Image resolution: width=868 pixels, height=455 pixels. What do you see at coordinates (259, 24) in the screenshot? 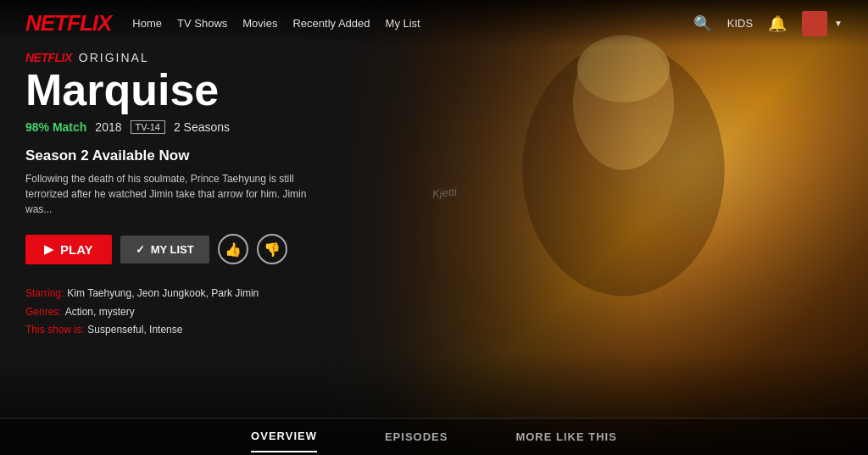
I see `nav-movies: Movies` at bounding box center [259, 24].